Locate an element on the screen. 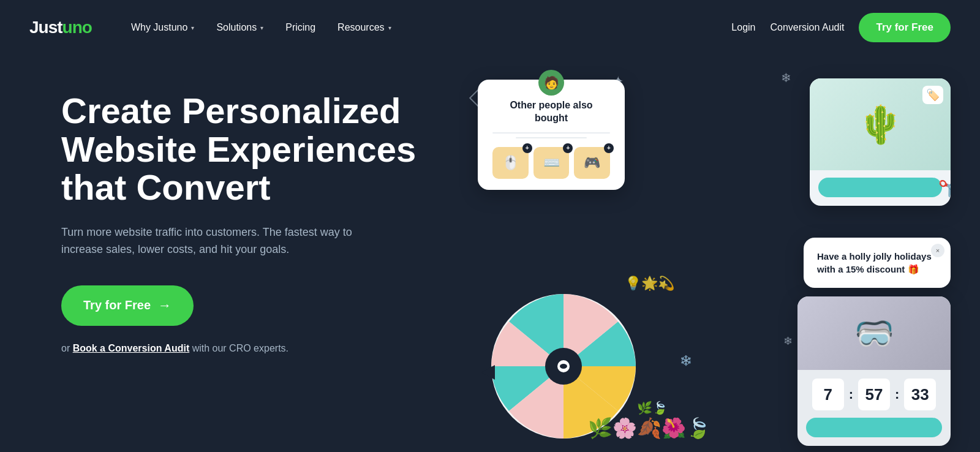 Image resolution: width=980 pixels, height=452 pixels. timer-hours: 7 is located at coordinates (828, 394).